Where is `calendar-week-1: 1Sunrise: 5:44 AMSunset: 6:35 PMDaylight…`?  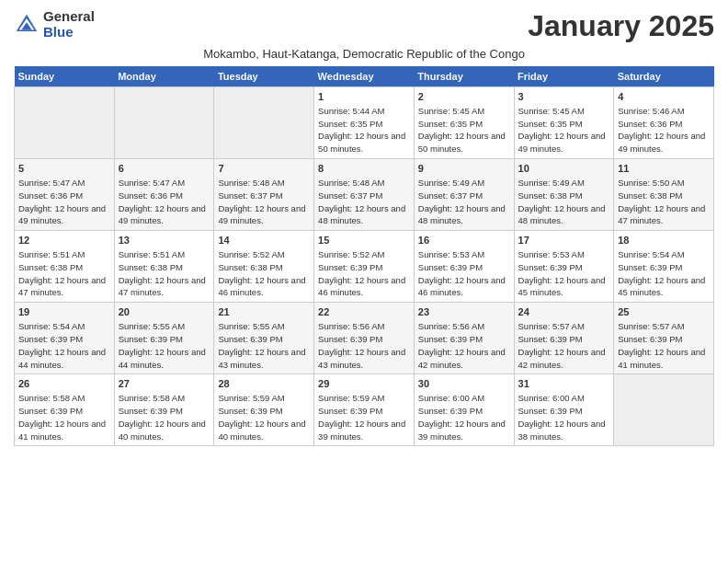 calendar-week-1: 1Sunrise: 5:44 AMSunset: 6:35 PMDaylight… is located at coordinates (364, 123).